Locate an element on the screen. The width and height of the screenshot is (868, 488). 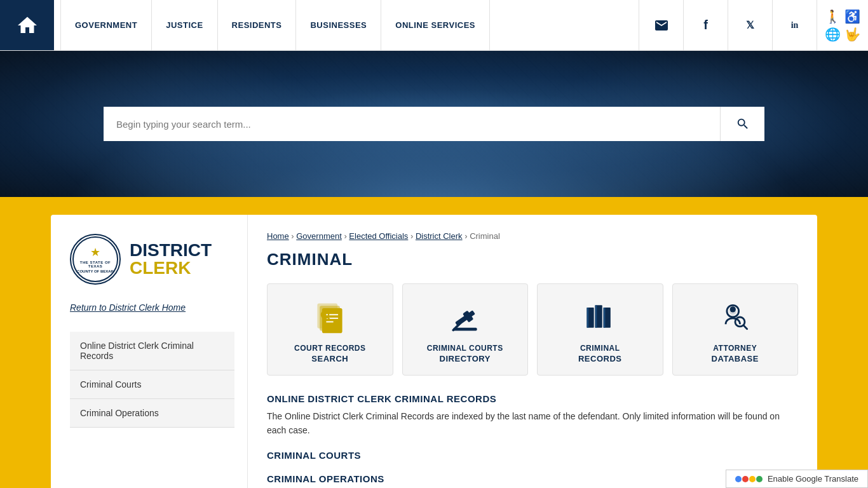
breadcrumb: Home › Government › Elected Officials › … is located at coordinates (532, 236).